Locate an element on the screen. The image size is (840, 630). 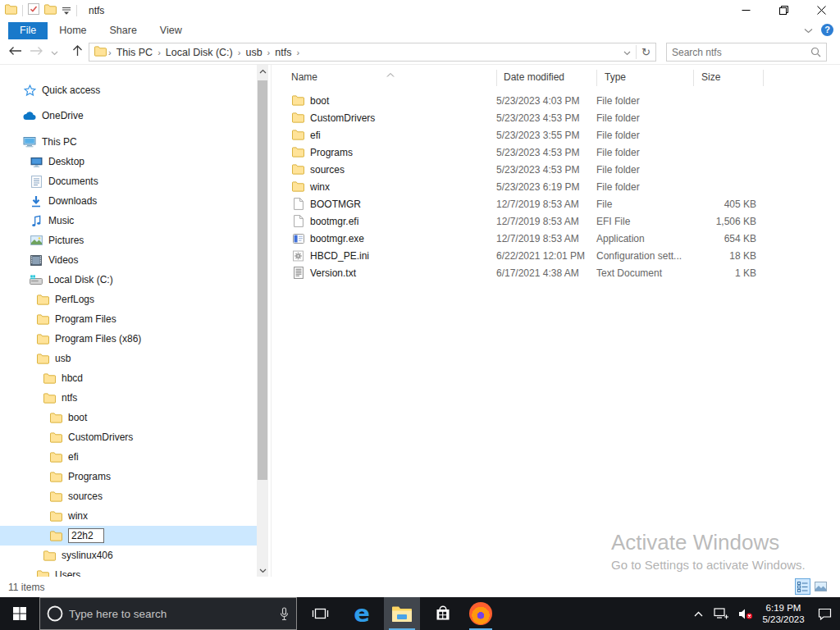
sidebar-item-usb: usb is located at coordinates (128, 358).